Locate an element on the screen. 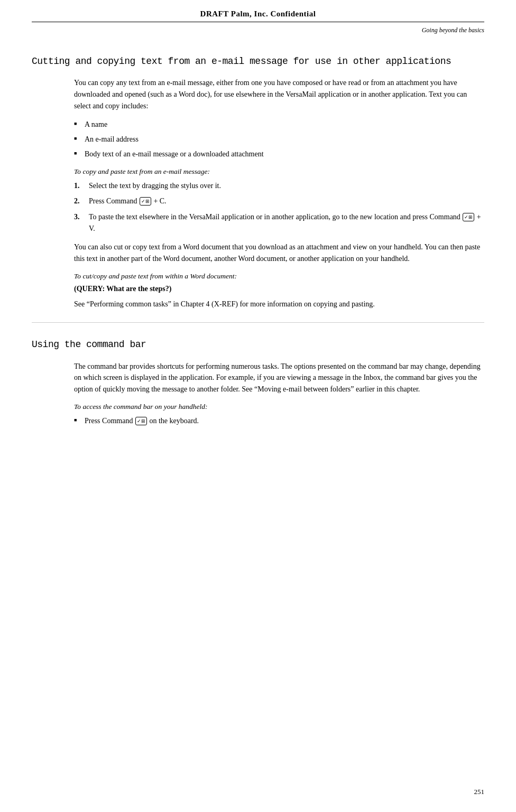 The width and height of the screenshot is (516, 812). draft-header-text: DRAFT Palm, Inc. Confidential is located at coordinates (258, 14).